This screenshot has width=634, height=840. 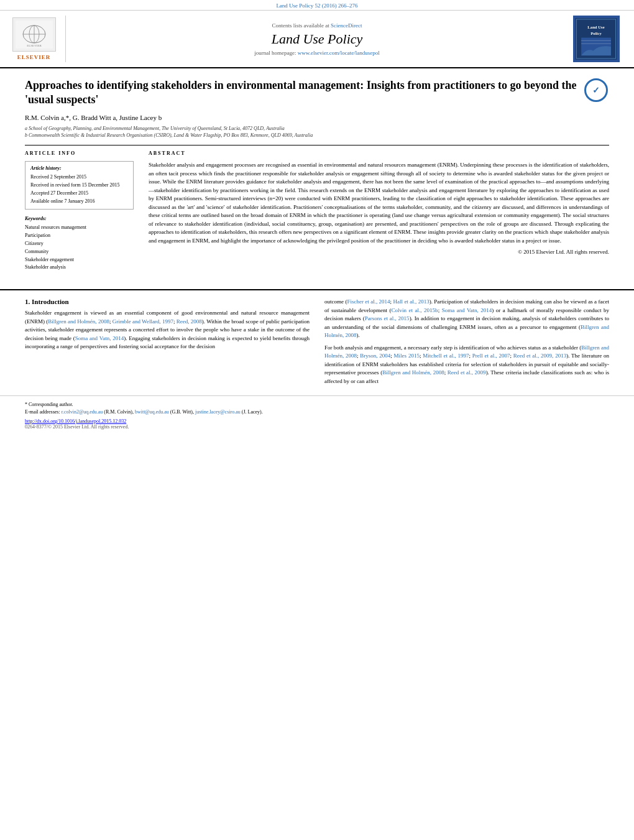 What do you see at coordinates (379, 203) in the screenshot?
I see `abstract-text: Stakeholder analysis and engagement proc…` at bounding box center [379, 203].